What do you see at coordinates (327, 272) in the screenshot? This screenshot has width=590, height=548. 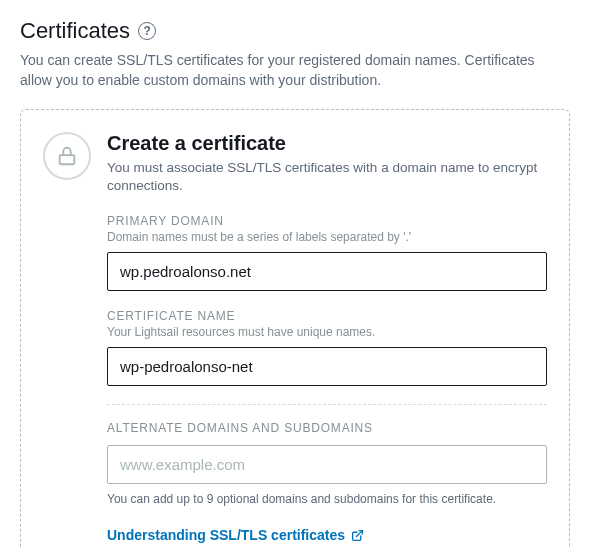 I see `primary-domain-input` at bounding box center [327, 272].